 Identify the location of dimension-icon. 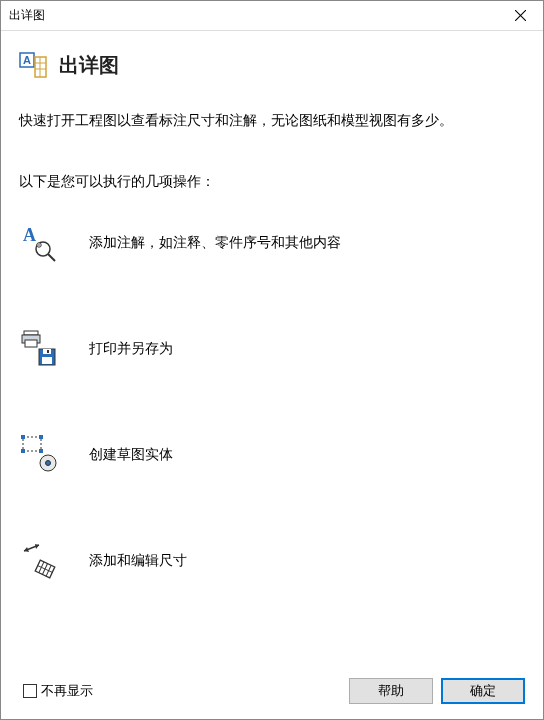
(41, 561).